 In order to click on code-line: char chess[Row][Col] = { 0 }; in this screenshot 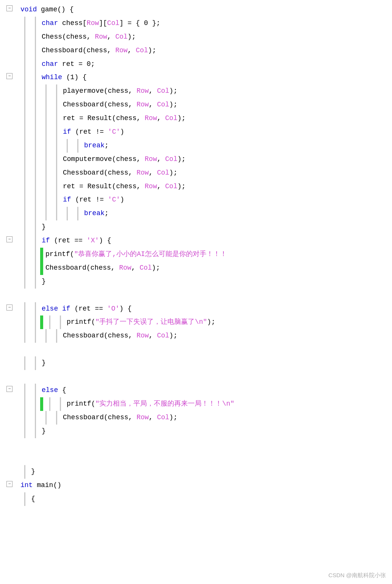, I will do `click(196, 23)`.